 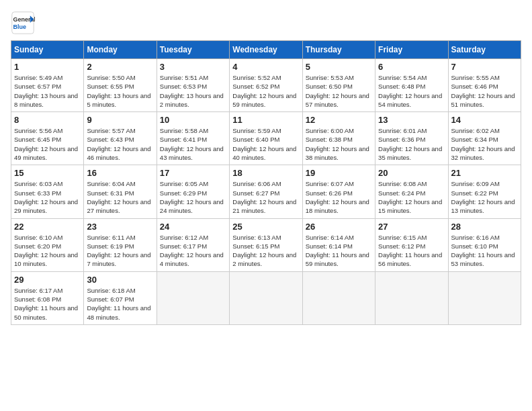 What do you see at coordinates (485, 120) in the screenshot?
I see `day-number: 14` at bounding box center [485, 120].